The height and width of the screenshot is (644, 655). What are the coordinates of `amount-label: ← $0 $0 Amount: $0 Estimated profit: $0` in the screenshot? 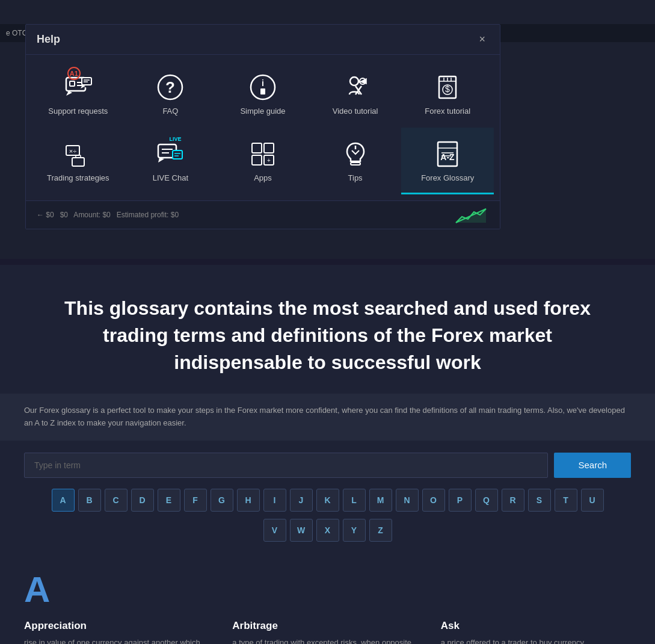 It's located at (108, 215).